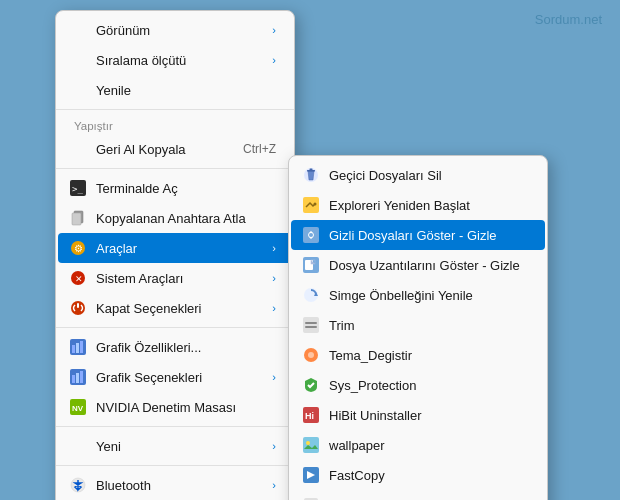 Image resolution: width=620 pixels, height=500 pixels. Describe the element at coordinates (78, 407) in the screenshot. I see `nvidia-icon: NV` at that location.